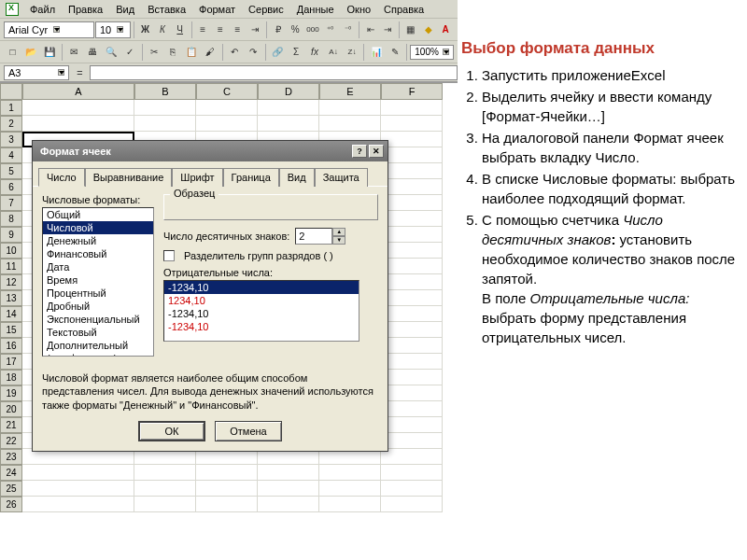 The image size is (747, 560). What do you see at coordinates (11, 218) in the screenshot?
I see `row-header: 8` at bounding box center [11, 218].